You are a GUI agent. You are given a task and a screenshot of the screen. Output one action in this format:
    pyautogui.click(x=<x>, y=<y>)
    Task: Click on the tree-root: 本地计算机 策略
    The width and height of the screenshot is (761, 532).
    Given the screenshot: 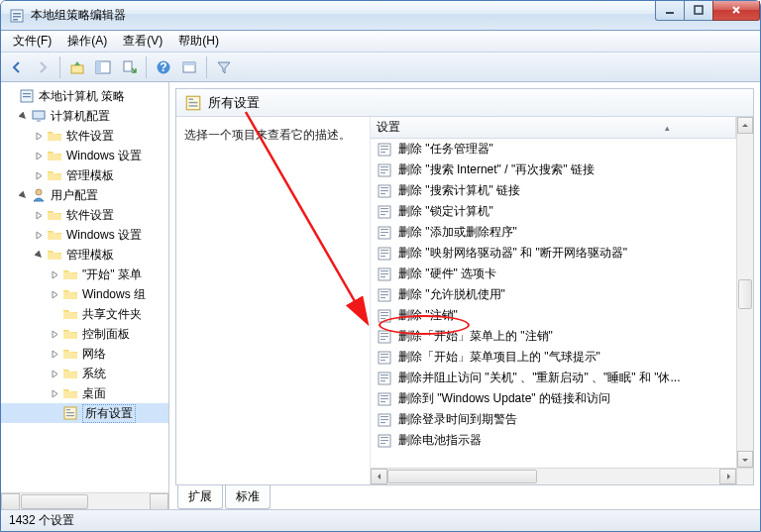 What is the action you would take?
    pyautogui.click(x=85, y=96)
    